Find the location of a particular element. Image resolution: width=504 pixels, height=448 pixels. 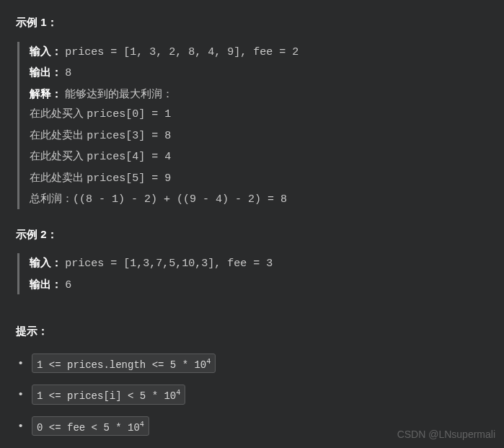

example-2-output: 输出： 6 is located at coordinates (259, 285).